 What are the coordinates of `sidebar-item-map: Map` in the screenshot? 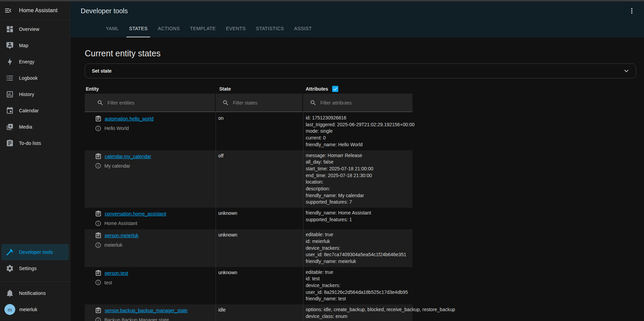 It's located at (35, 45).